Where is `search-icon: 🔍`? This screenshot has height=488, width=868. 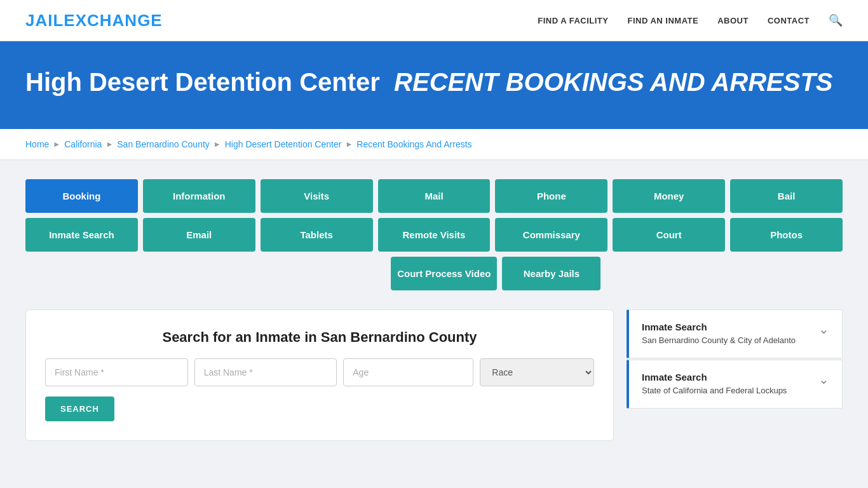 search-icon: 🔍 is located at coordinates (836, 20).